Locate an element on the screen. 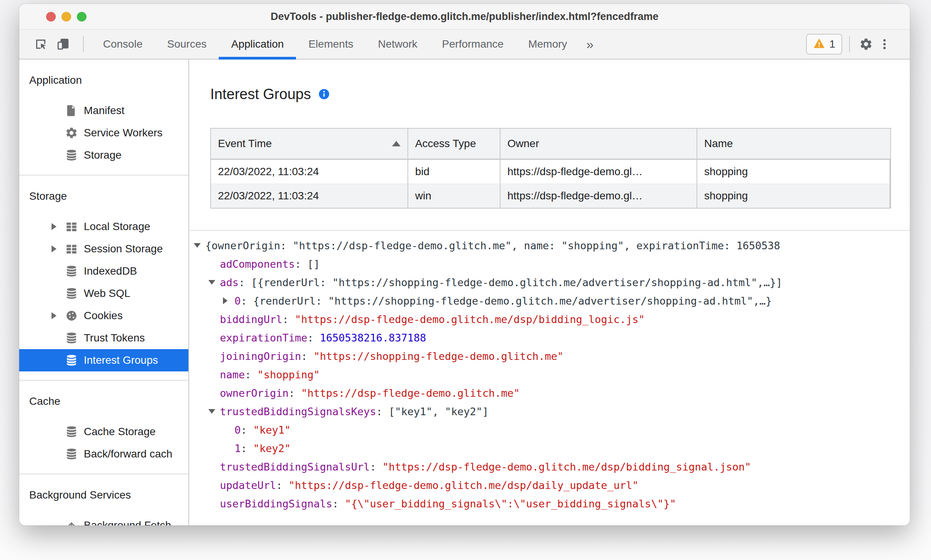  more-tabs-icon: » is located at coordinates (590, 44).